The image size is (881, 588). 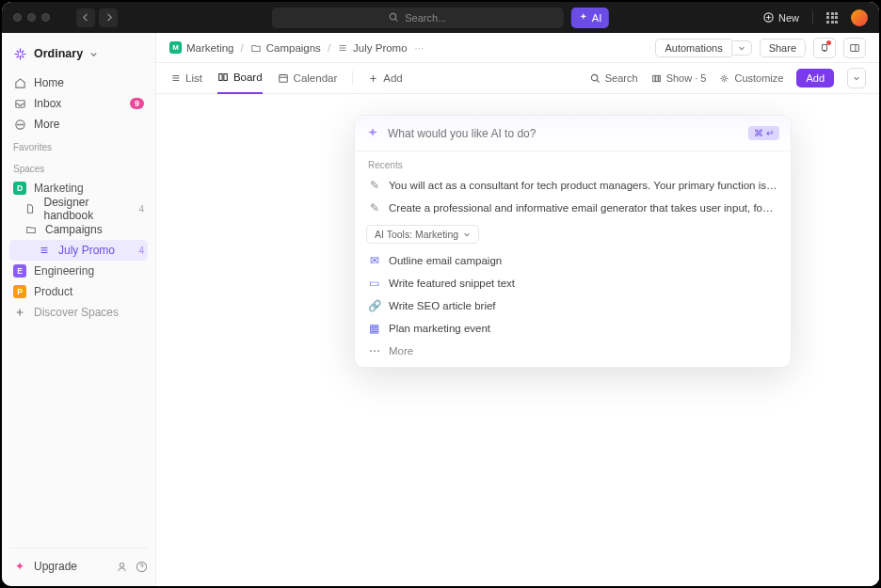 What do you see at coordinates (742, 48) in the screenshot?
I see `automations-dropdown` at bounding box center [742, 48].